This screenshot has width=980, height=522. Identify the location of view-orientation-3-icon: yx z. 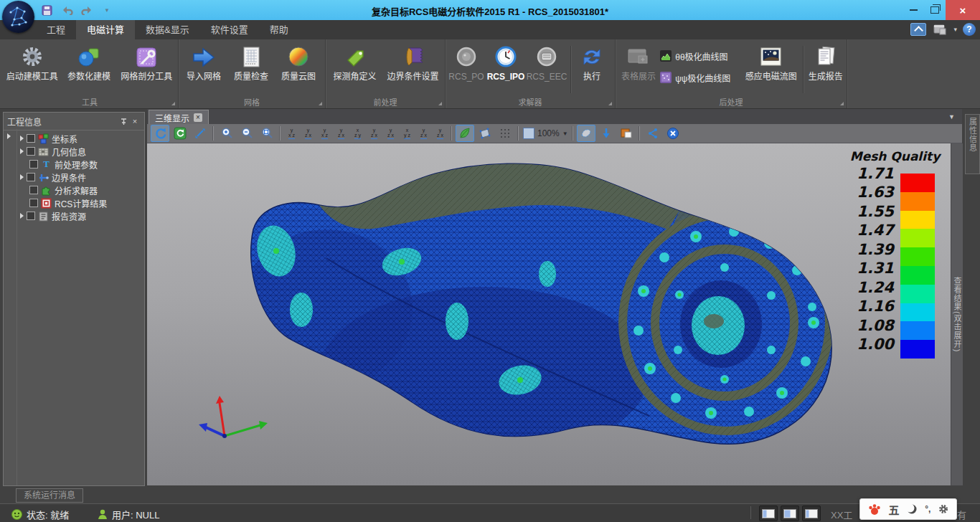
(324, 133).